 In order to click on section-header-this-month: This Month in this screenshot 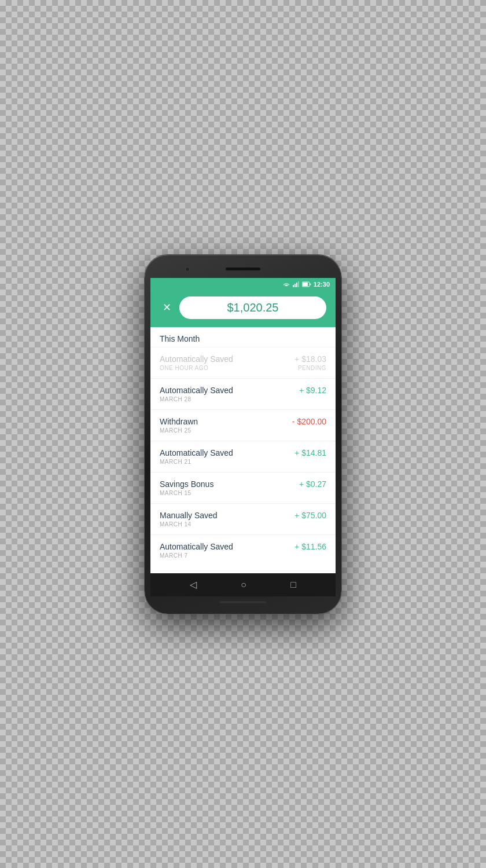, I will do `click(243, 337)`.